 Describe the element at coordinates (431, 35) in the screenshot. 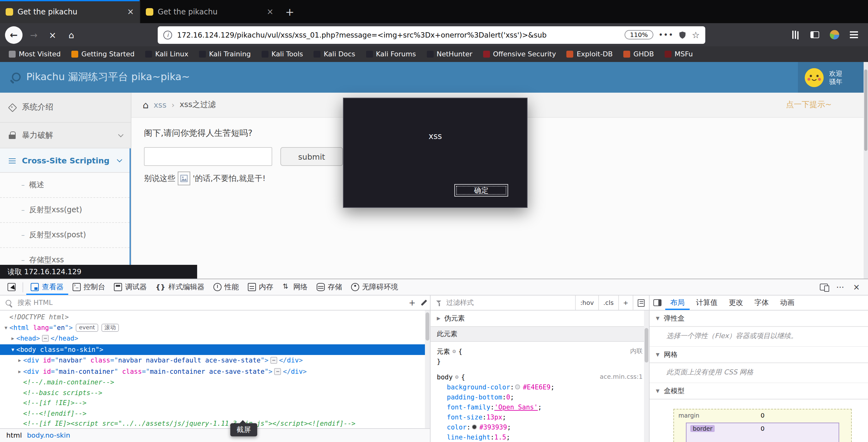

I see `url-bar: i 172.16.124.129/pikachu/vul/xss/xss_01.…` at that location.